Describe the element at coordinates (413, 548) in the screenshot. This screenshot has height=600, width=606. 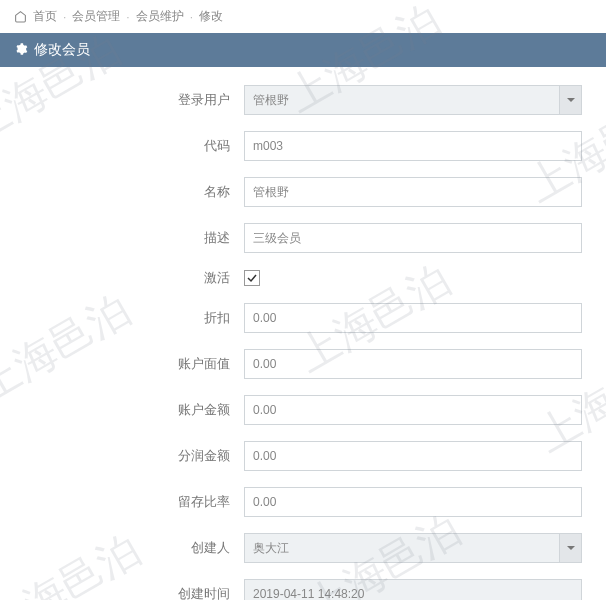
I see `creator-select: 奥大江` at that location.